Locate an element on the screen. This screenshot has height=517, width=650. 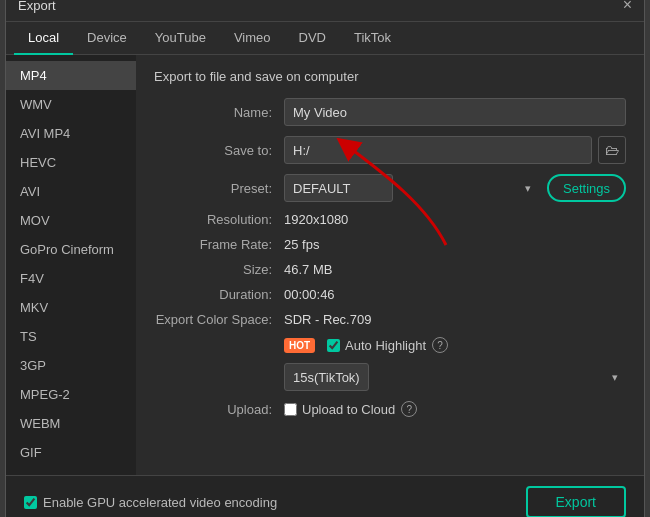
auto-highlight-label: Auto Highlight is located at coordinates (386, 346).